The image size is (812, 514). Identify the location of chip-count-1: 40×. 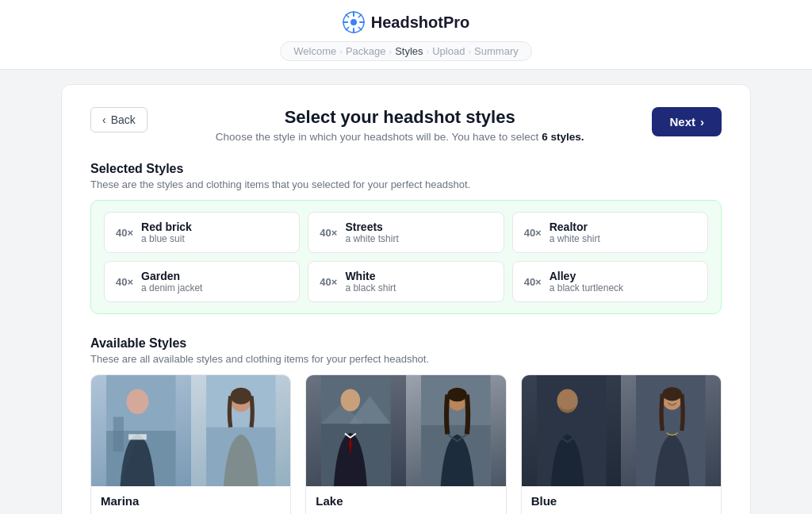
(328, 233).